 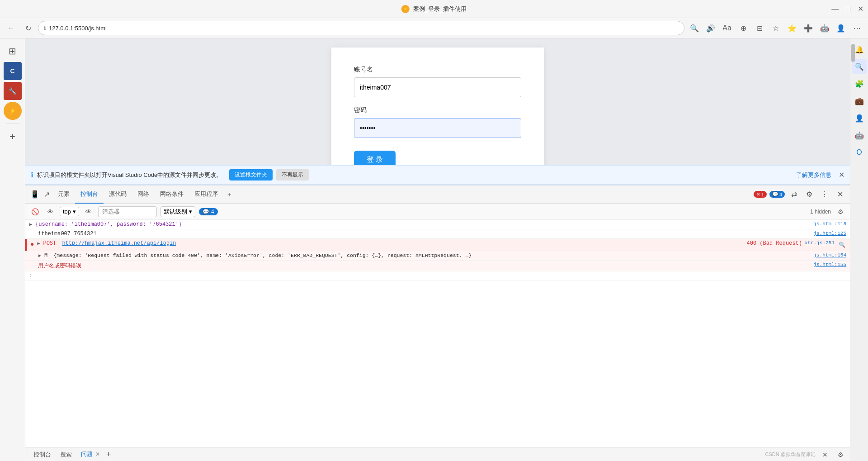 What do you see at coordinates (90, 195) in the screenshot?
I see `tab-console: 控制台` at bounding box center [90, 195].